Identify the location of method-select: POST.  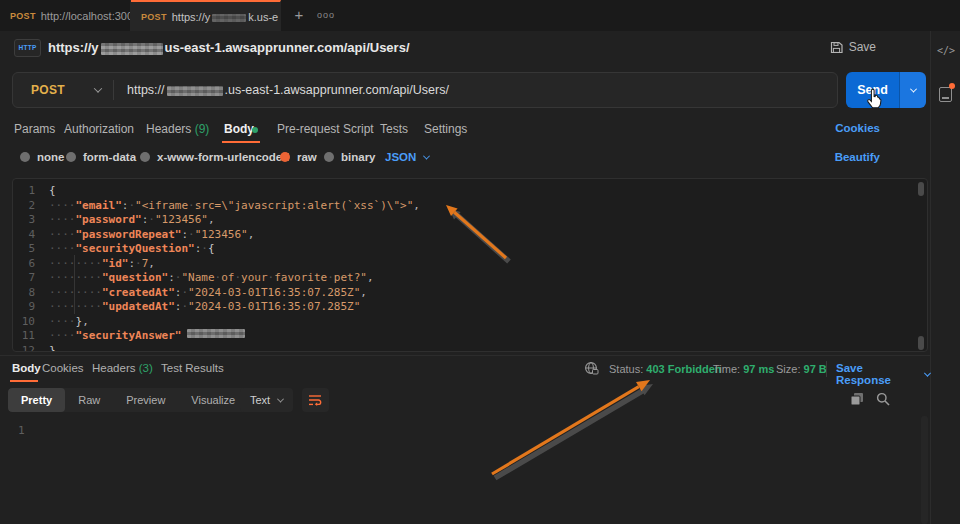
(48, 90).